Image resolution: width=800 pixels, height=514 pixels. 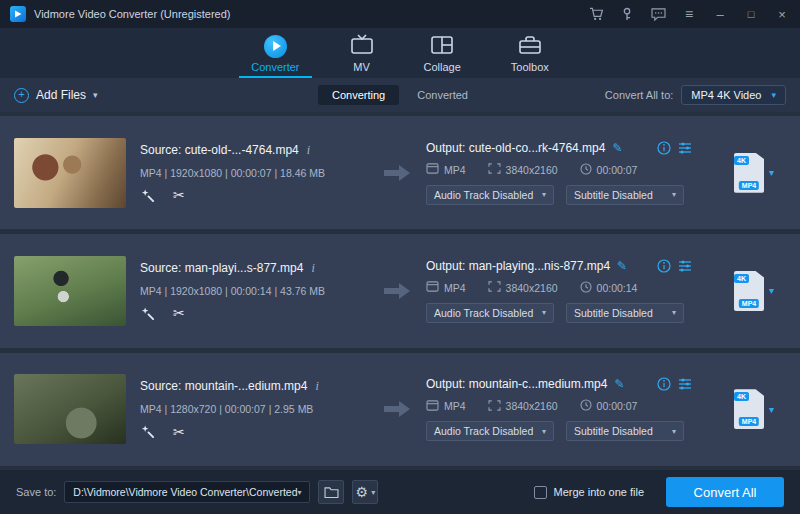 What do you see at coordinates (749, 409) in the screenshot?
I see `mp4-file-icon: 4K MP4` at bounding box center [749, 409].